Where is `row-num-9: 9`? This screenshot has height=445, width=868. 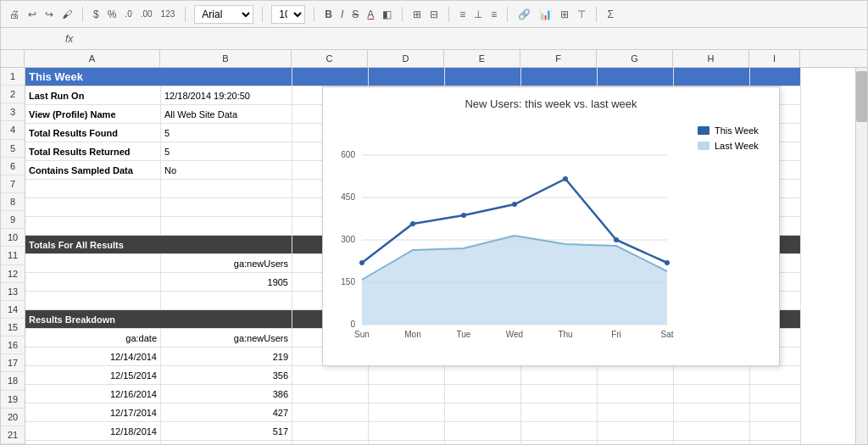
row-num-9: 9 is located at coordinates (13, 220).